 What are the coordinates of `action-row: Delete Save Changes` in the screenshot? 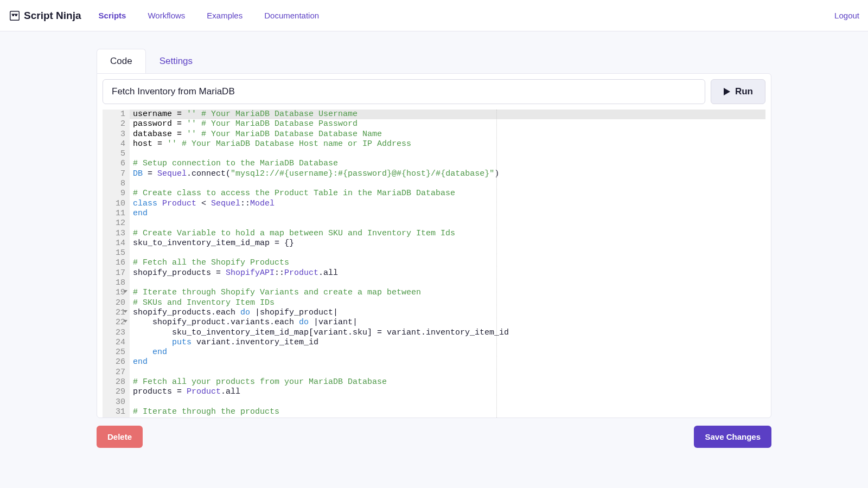 It's located at (434, 437).